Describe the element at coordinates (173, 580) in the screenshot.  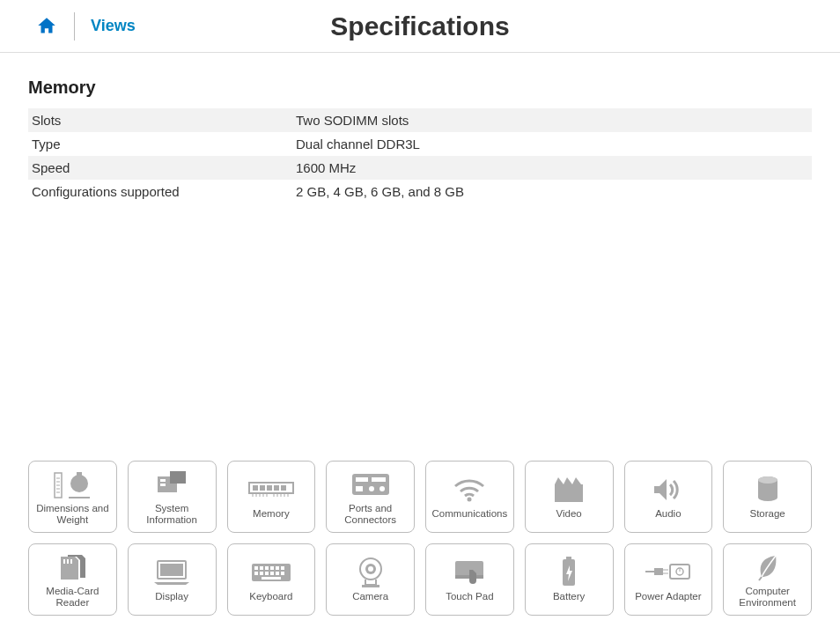
I see `tile-display: Display` at that location.